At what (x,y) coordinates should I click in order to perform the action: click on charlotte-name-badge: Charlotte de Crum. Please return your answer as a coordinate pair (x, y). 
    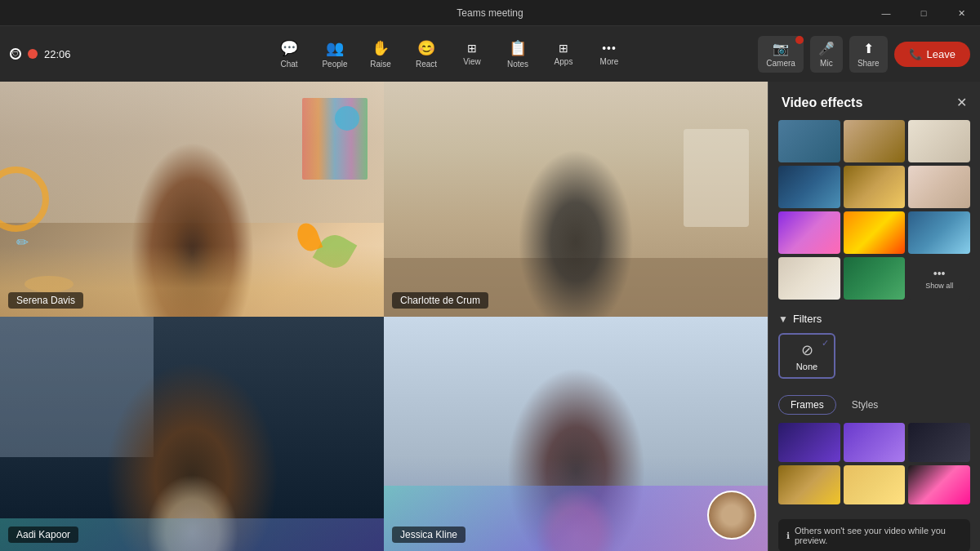
    Looking at the image, I should click on (440, 300).